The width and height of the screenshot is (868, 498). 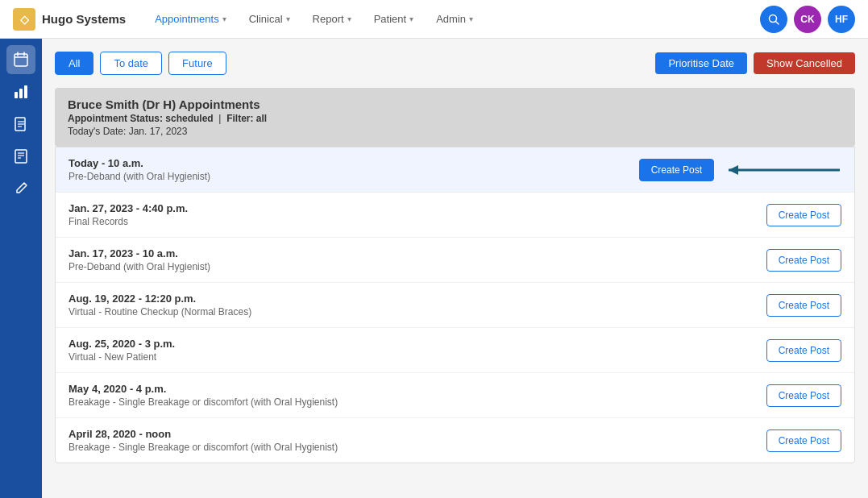 What do you see at coordinates (417, 208) in the screenshot?
I see `appointment-time: Jan. 27, 2023 - 4:40 p.m.` at bounding box center [417, 208].